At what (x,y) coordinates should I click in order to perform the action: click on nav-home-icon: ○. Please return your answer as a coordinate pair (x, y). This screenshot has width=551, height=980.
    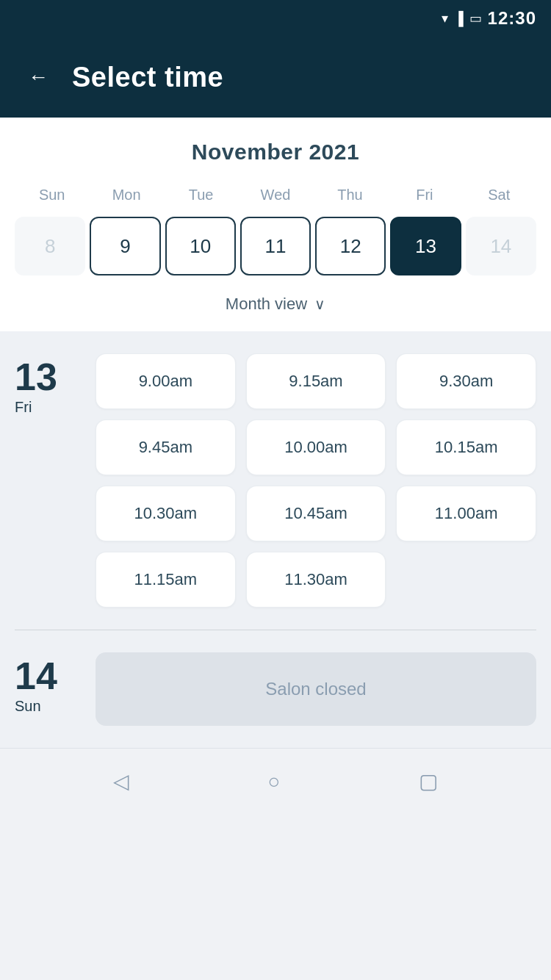
    Looking at the image, I should click on (275, 782).